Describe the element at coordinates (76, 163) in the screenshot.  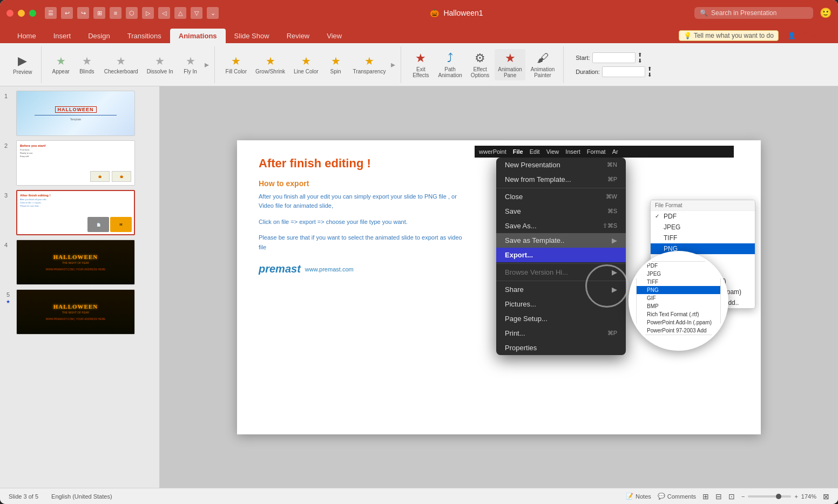
I see `slide-thumb-2: Before you start! Font factsReady to use…` at that location.